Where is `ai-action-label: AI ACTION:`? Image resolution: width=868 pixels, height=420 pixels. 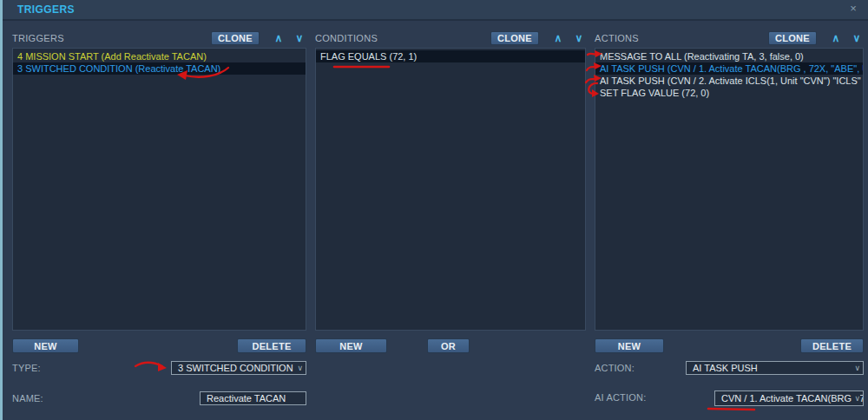
ai-action-label: AI ACTION: is located at coordinates (620, 397).